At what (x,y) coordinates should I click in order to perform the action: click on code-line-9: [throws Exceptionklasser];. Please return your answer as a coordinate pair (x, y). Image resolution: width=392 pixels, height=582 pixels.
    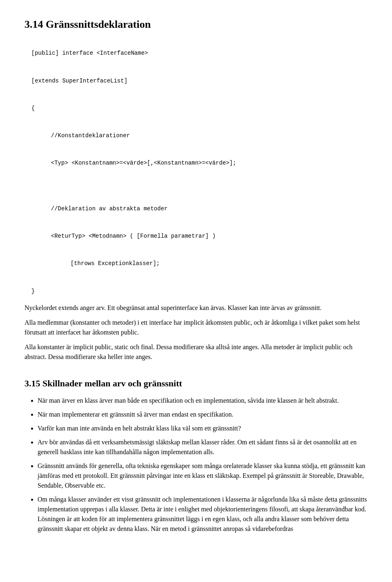
    Looking at the image, I should click on (115, 263).